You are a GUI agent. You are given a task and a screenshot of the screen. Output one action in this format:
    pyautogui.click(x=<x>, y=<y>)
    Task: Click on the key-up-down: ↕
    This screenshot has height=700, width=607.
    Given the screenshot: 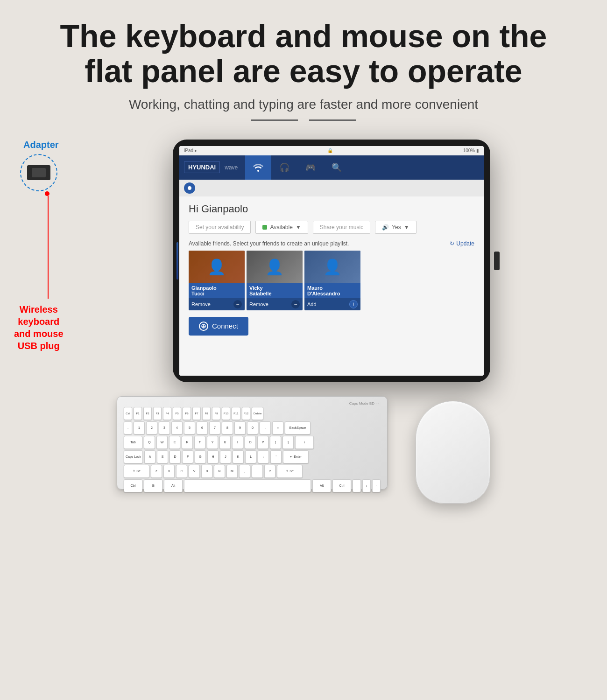 What is the action you would take?
    pyautogui.click(x=367, y=486)
    